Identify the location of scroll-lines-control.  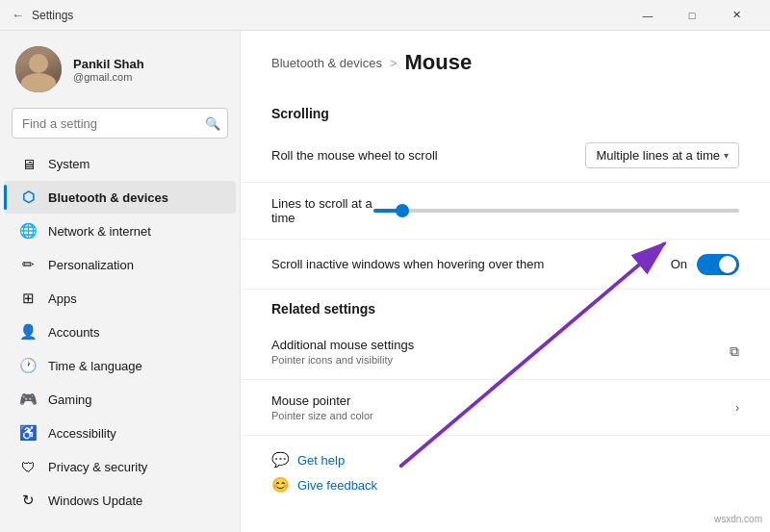
(556, 211).